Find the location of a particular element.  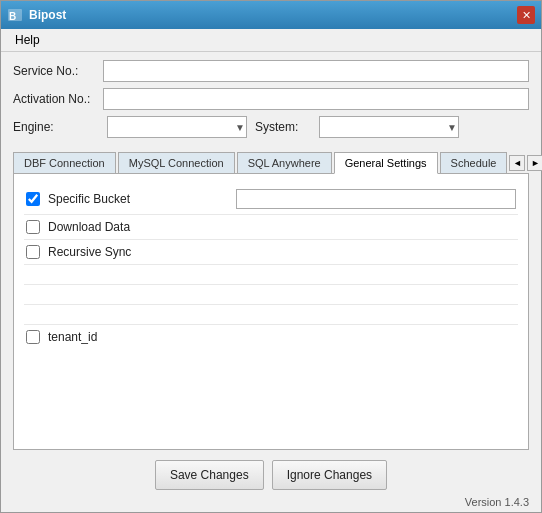

engine-system-row: Engine: ▼ System: ▼ is located at coordinates (271, 127).